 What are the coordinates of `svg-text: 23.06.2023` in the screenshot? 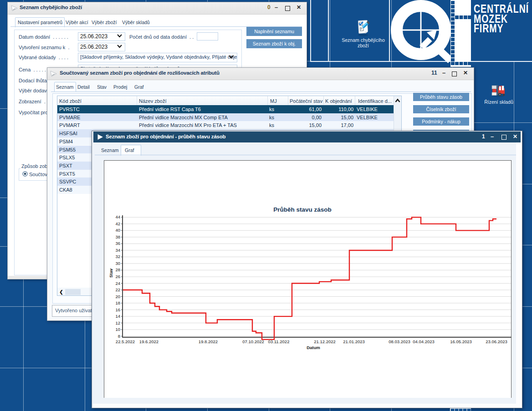 It's located at (496, 341).